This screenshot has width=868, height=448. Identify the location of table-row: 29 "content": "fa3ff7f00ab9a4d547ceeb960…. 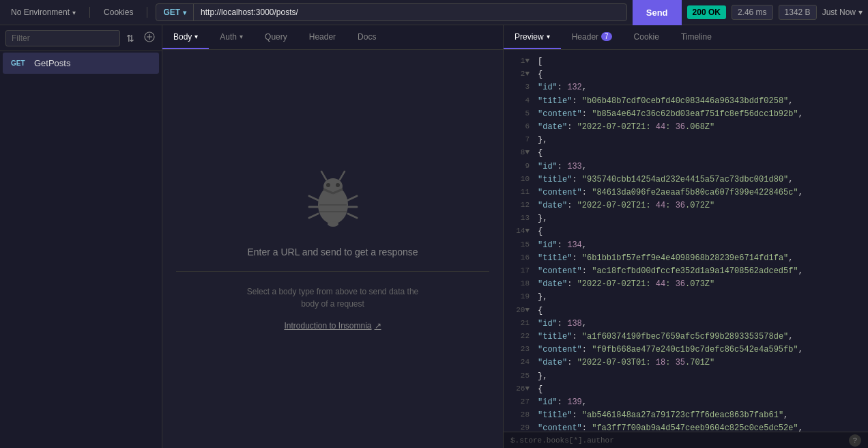
(686, 427).